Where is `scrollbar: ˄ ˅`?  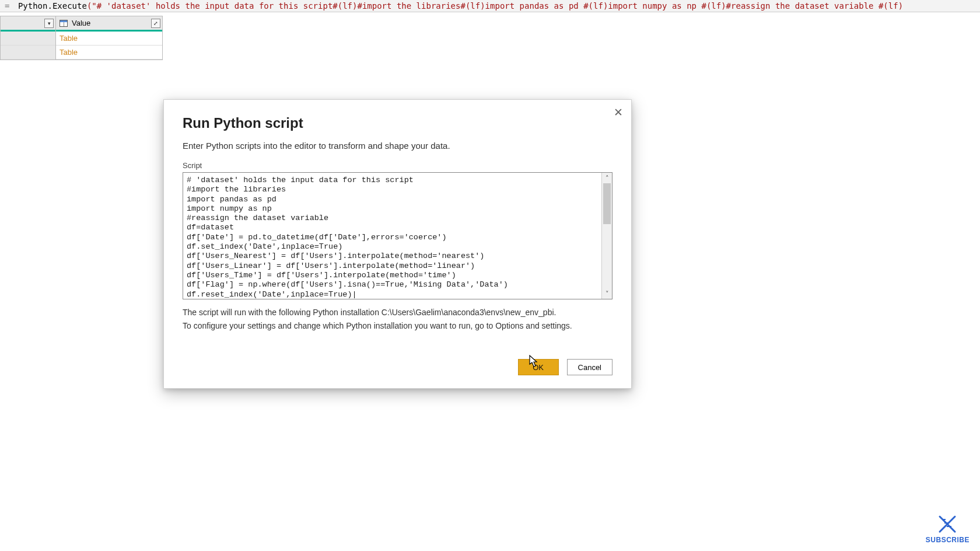
scrollbar: ˄ ˅ is located at coordinates (607, 236).